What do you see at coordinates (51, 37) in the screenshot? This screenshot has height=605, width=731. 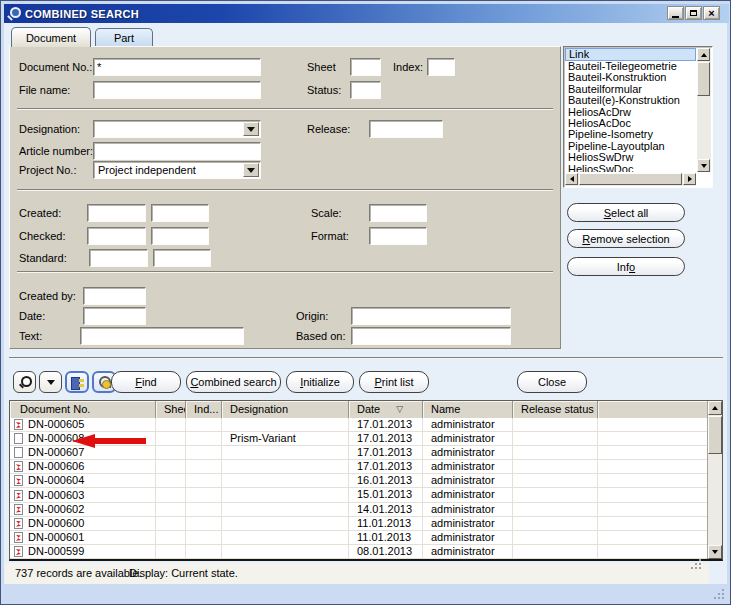 I see `tab-document: Document` at bounding box center [51, 37].